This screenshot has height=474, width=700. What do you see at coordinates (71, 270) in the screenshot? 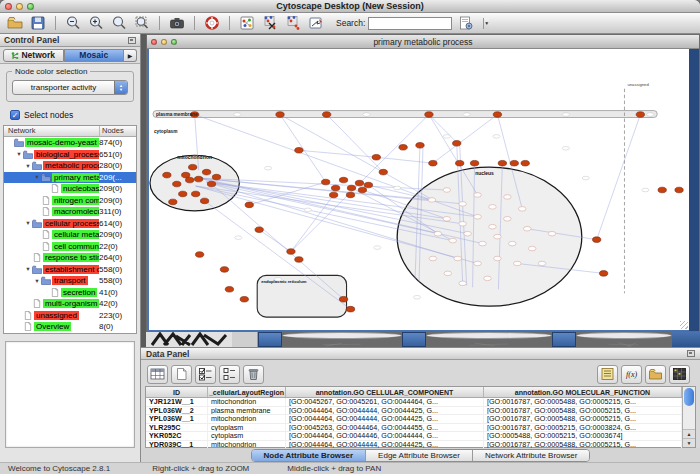
I see `tree-row-label: establishment of lo` at bounding box center [71, 270].